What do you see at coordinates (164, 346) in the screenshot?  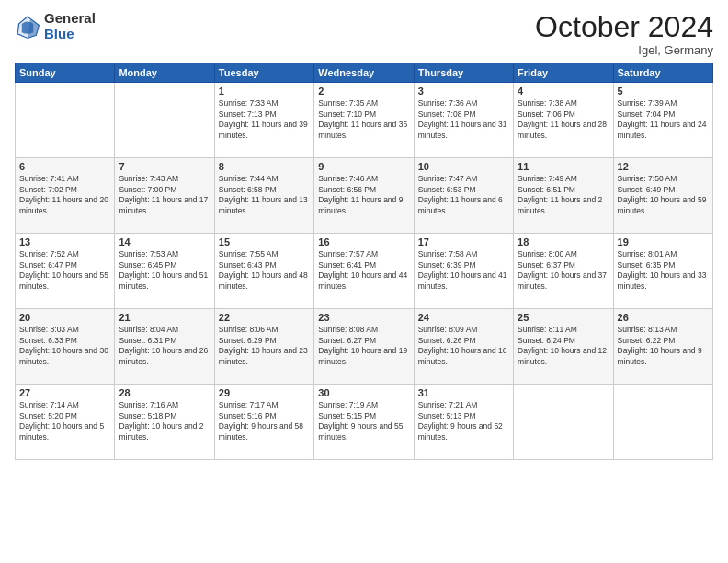 I see `day-info: Sunrise: 8:04 AMSunset: 6:31 PMDaylight:…` at bounding box center [164, 346].